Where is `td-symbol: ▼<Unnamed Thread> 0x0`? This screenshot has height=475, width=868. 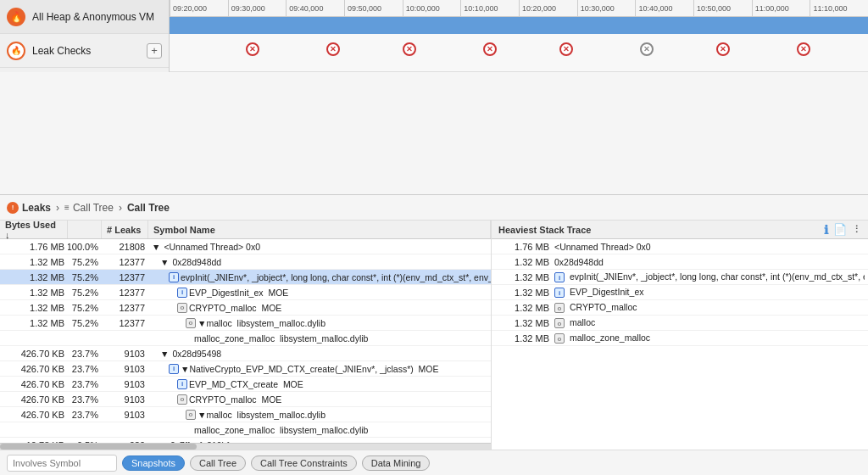 td-symbol: ▼<Unnamed Thread> 0x0 is located at coordinates (320, 246).